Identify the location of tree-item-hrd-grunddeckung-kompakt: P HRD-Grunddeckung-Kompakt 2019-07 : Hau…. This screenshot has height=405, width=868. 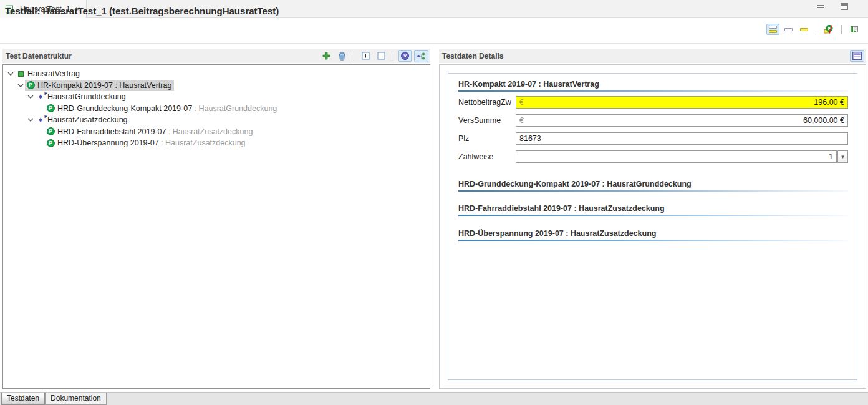
(216, 109).